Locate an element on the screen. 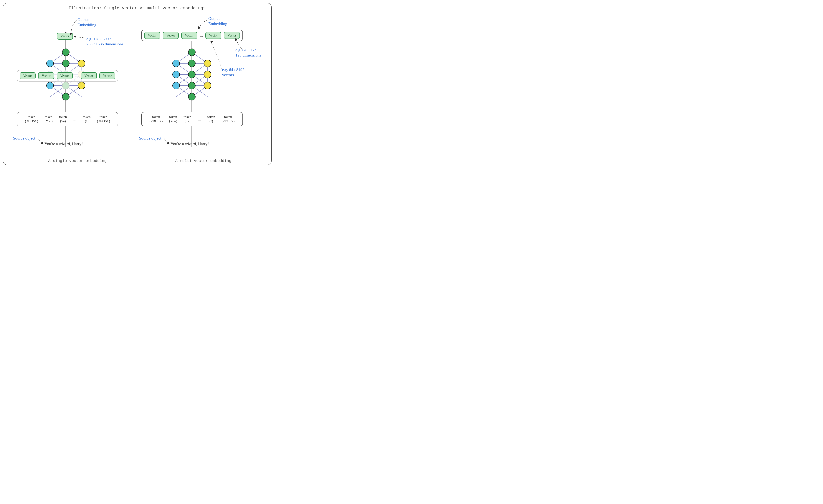 This screenshot has height=504, width=823. left-caption: A single-vector embedding is located at coordinates (77, 161).